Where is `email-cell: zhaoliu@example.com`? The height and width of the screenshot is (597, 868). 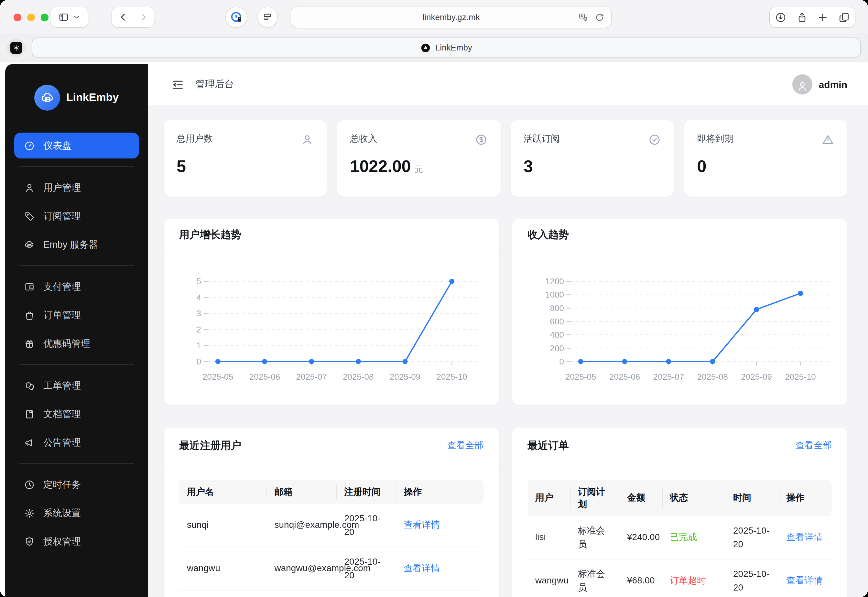 email-cell: zhaoliu@example.com is located at coordinates (301, 594).